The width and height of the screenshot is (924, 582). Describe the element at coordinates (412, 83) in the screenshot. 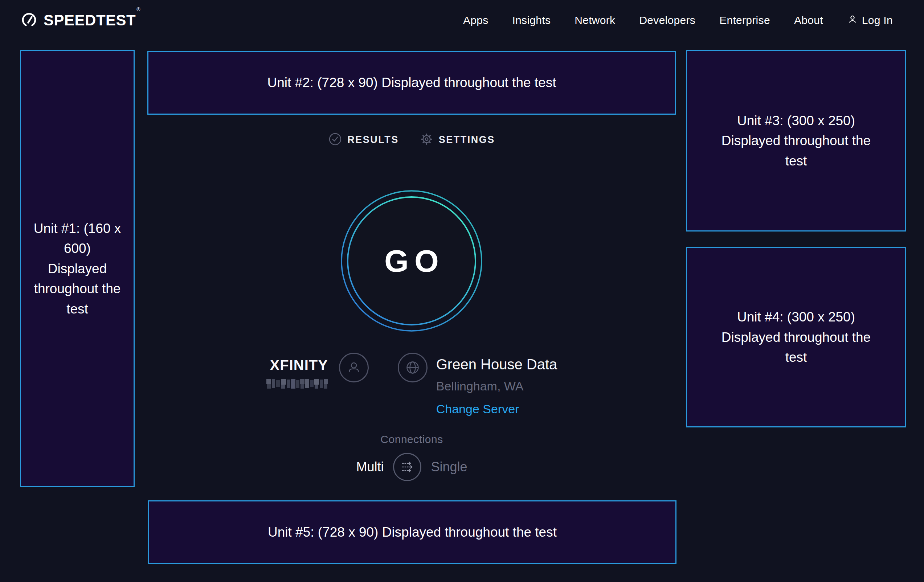

I see `ad-unit-2-label: Unit #2: (728 x 90) Displayed throughout…` at that location.